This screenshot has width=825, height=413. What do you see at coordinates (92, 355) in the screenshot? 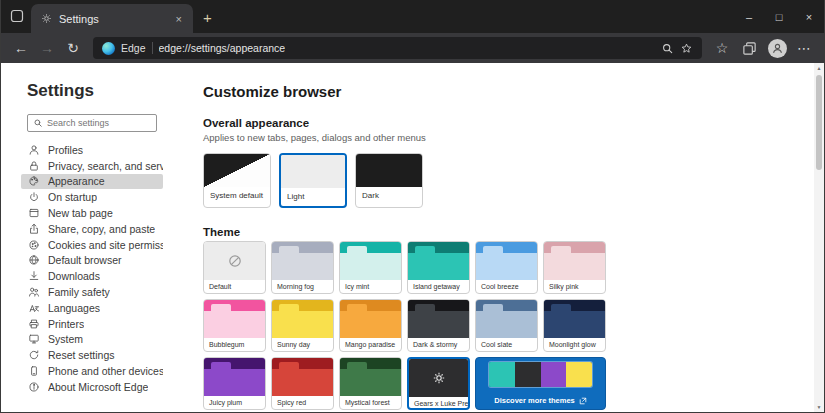
I see `sidebar-item-reset-settings: Reset settings` at bounding box center [92, 355].